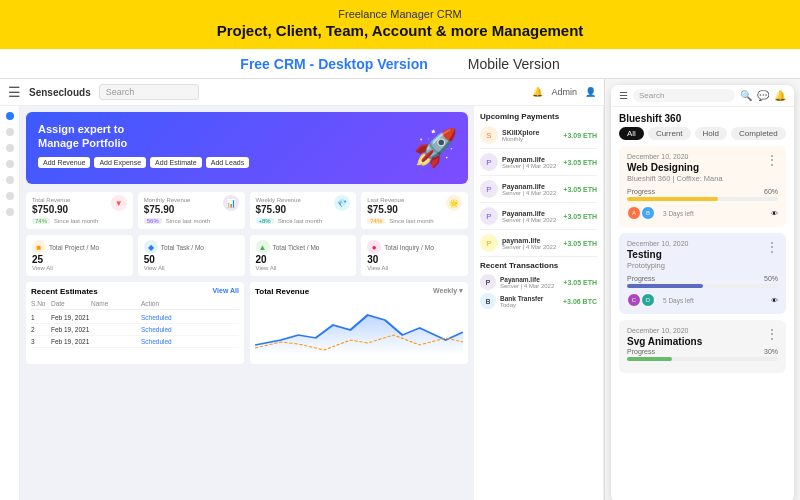 The image size is (800, 500). What do you see at coordinates (64, 162) in the screenshot?
I see `add-revenue-button: Add Revenue` at bounding box center [64, 162].